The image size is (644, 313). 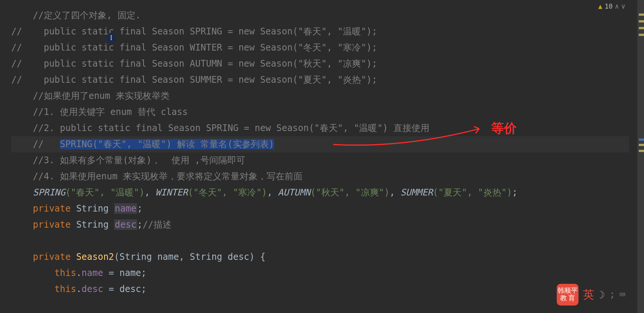 I want to click on code-line-selected: // SPRING("春天", "温暖") 解读 常量名(实参列表), so click(x=320, y=145).